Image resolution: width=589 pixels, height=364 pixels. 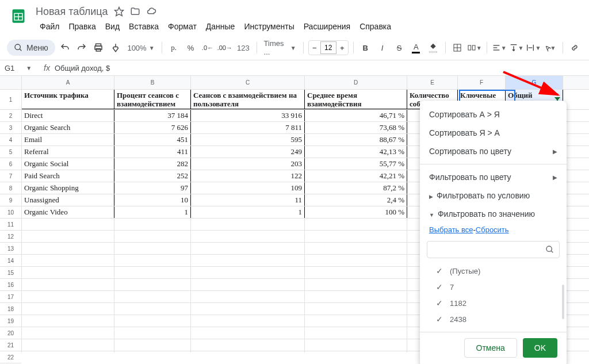 I want to click on cell: 1, so click(x=248, y=212).